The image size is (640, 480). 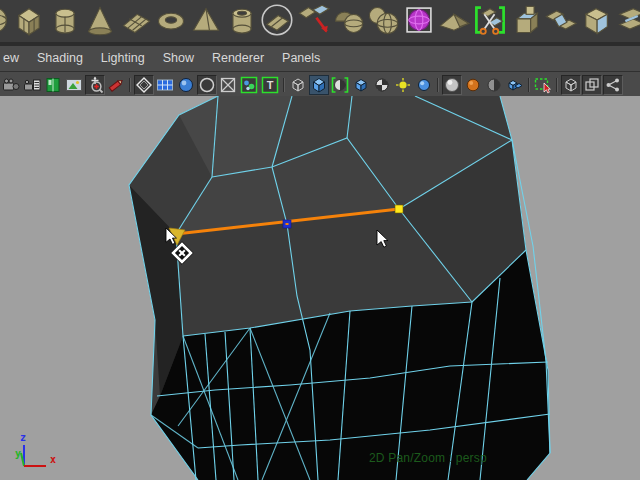 I want to click on poly-cube-icon, so click(x=29, y=21).